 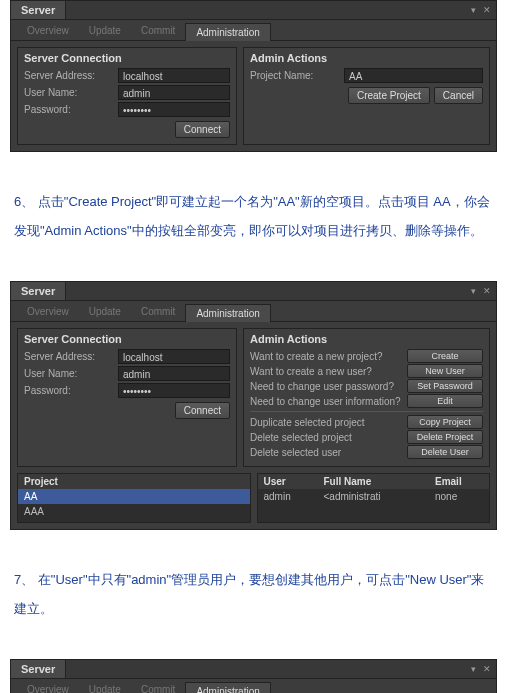 I want to click on action-label: Need to change user information?, so click(x=326, y=402).